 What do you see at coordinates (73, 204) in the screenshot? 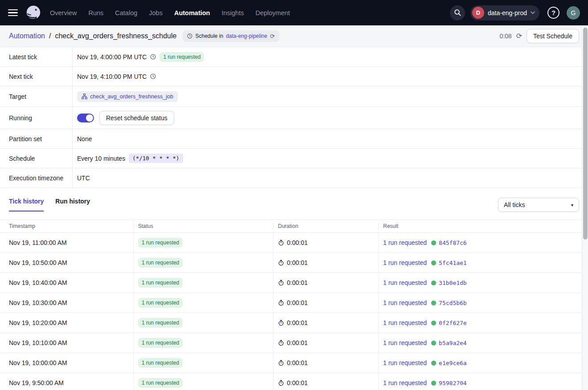
I see `tab-run-history: Run history` at bounding box center [73, 204].